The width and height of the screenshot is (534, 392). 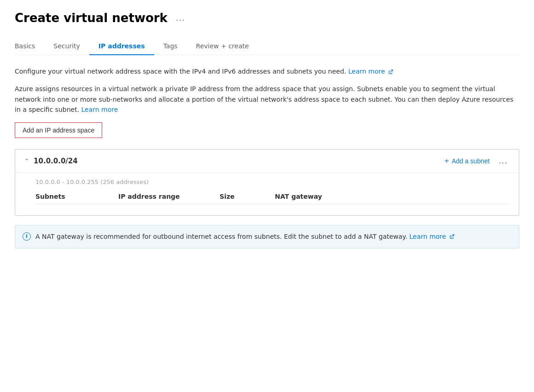 I want to click on description-2: Azure assigns resources in a virtual net…, so click(x=267, y=99).